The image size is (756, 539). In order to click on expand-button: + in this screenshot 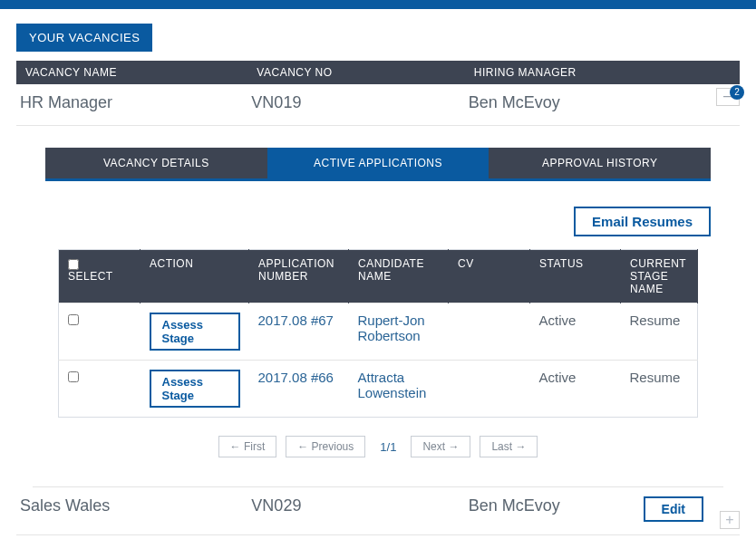, I will do `click(730, 520)`.